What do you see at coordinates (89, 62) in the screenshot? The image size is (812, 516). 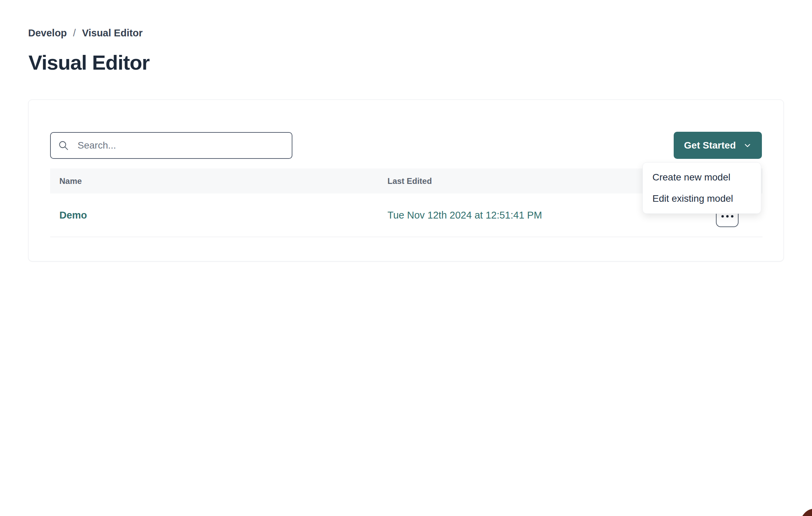 I see `page-title: Visual Editor` at bounding box center [89, 62].